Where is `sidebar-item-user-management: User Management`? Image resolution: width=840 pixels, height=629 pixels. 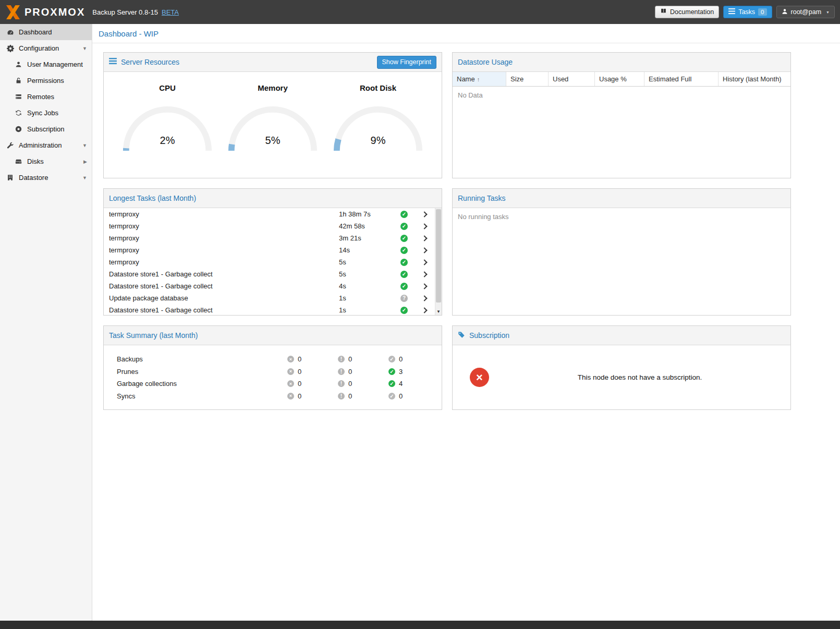
sidebar-item-user-management: User Management is located at coordinates (46, 65).